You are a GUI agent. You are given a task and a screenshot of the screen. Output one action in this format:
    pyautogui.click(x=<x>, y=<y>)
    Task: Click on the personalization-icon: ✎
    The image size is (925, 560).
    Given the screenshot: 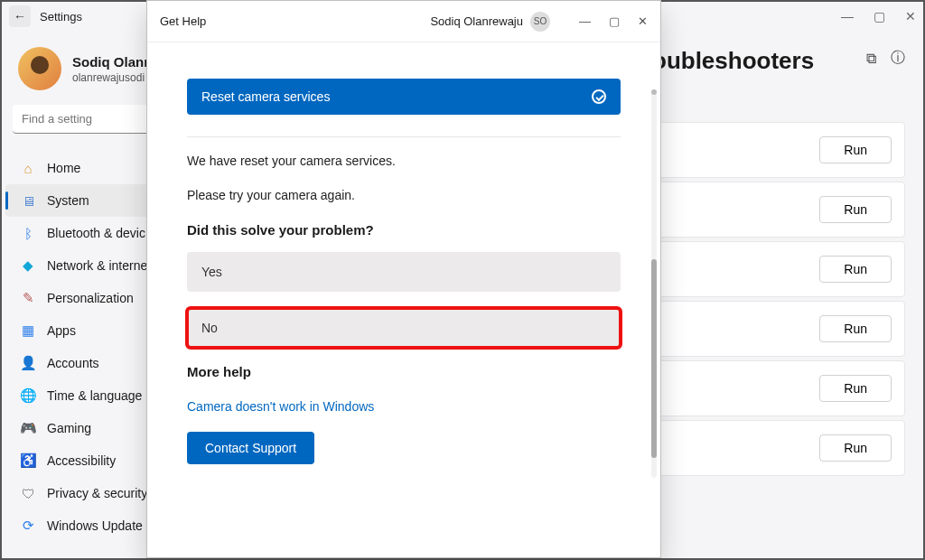 What is the action you would take?
    pyautogui.click(x=28, y=298)
    